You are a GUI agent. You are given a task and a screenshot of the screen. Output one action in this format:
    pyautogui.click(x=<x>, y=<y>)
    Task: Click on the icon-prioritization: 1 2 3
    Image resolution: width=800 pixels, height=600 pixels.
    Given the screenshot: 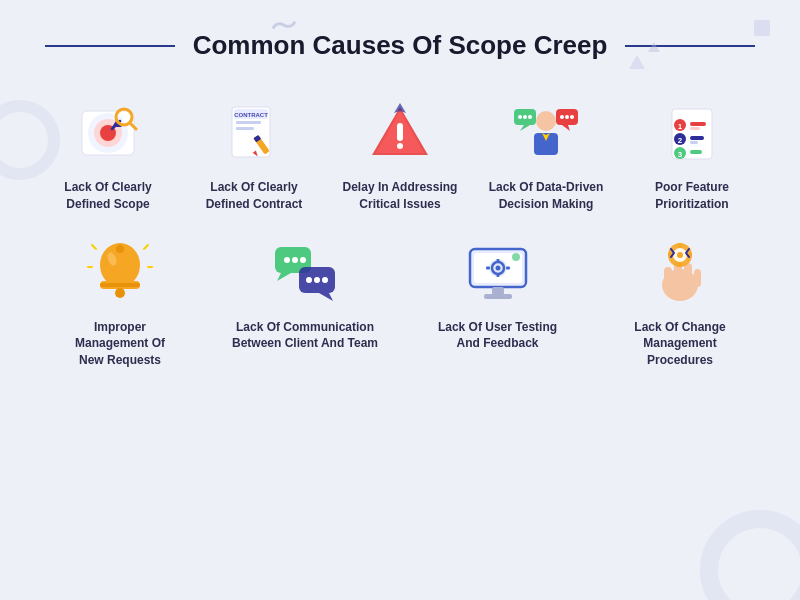 What is the action you would take?
    pyautogui.click(x=692, y=133)
    